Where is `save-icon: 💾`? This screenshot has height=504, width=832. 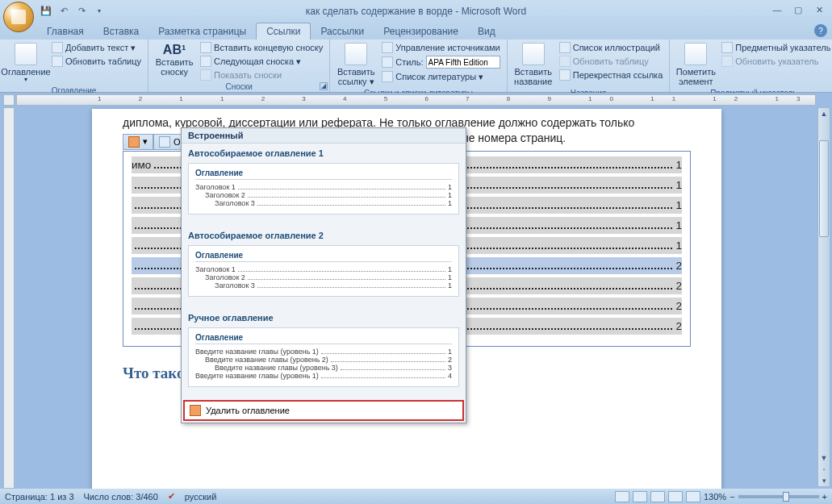
save-icon: 💾 is located at coordinates (46, 11).